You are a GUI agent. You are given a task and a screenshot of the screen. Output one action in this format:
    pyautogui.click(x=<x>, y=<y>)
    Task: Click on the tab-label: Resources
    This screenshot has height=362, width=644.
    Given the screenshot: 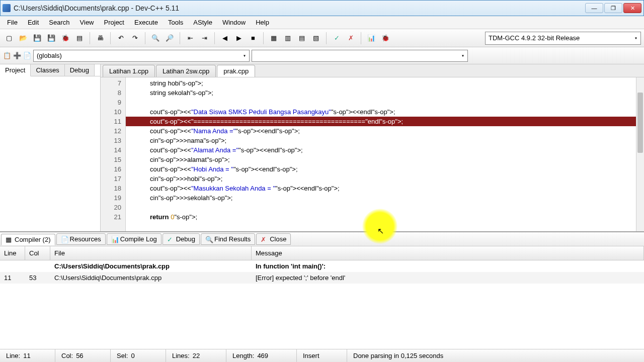 What is the action you would take?
    pyautogui.click(x=86, y=239)
    